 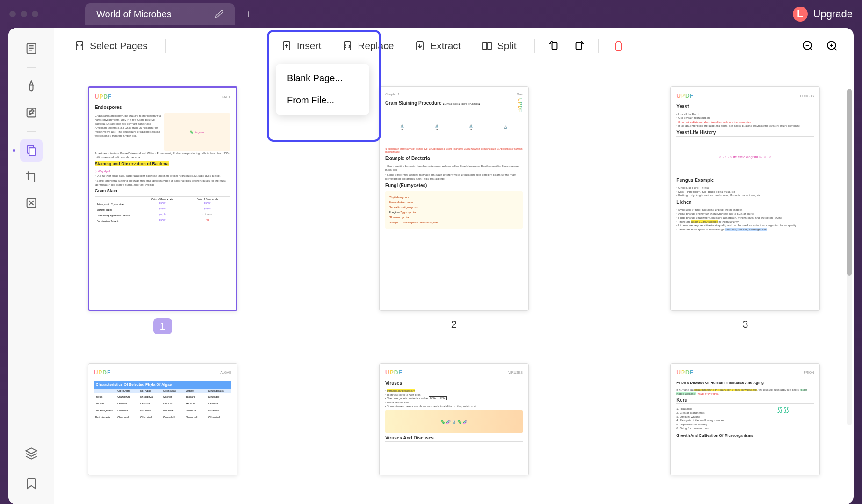 I want to click on zoom-in-button, so click(x=832, y=46).